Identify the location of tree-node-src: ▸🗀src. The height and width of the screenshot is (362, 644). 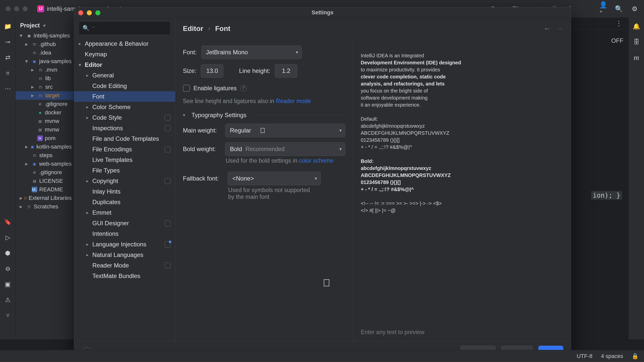
(45, 87).